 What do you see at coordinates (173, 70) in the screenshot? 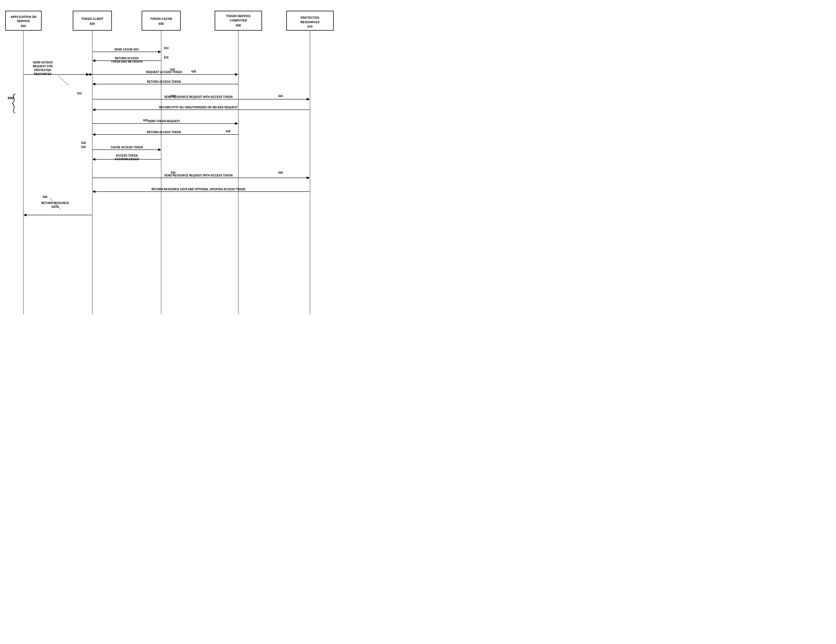
I see `svg-text: 618` at bounding box center [173, 70].